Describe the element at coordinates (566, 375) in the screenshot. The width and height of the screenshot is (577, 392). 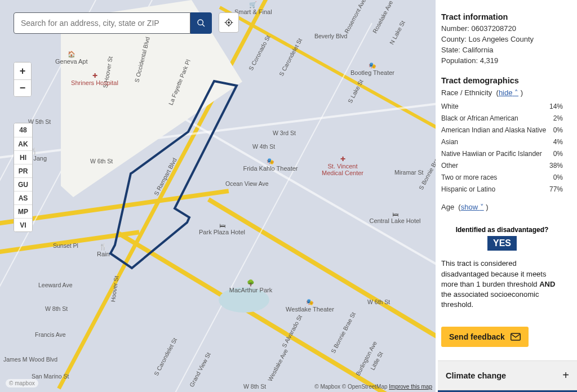
I see `plus-icon: +` at that location.